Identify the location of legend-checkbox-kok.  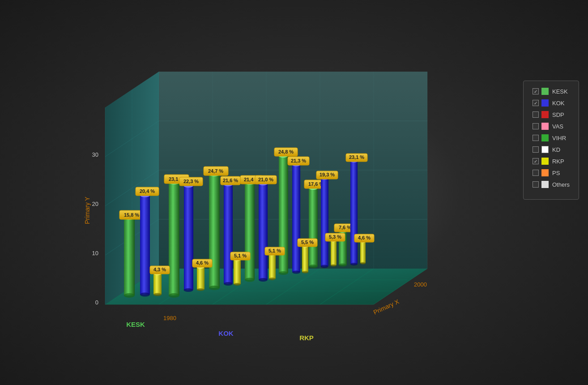
(536, 103).